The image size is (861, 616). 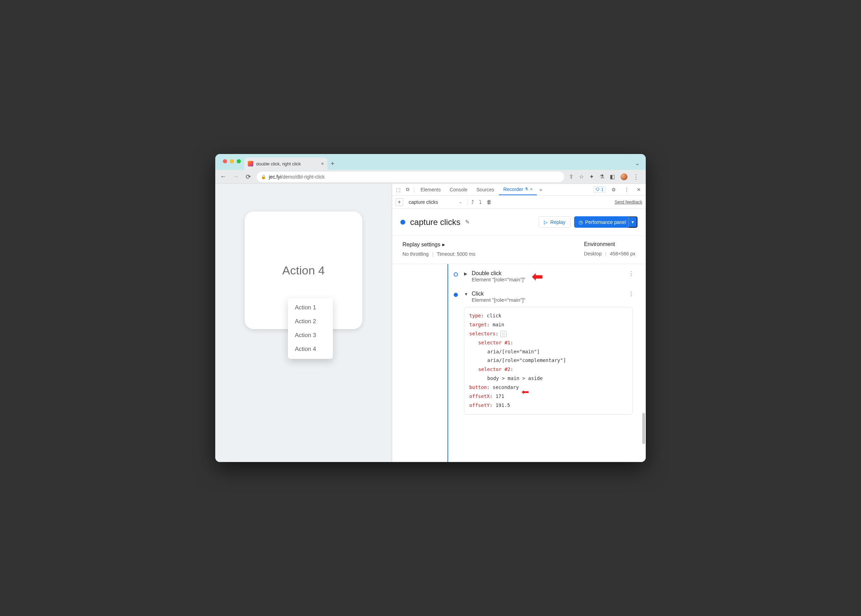 What do you see at coordinates (310, 328) in the screenshot?
I see `context-menu: Action 1 Action 2 Action 3 Action 4` at bounding box center [310, 328].